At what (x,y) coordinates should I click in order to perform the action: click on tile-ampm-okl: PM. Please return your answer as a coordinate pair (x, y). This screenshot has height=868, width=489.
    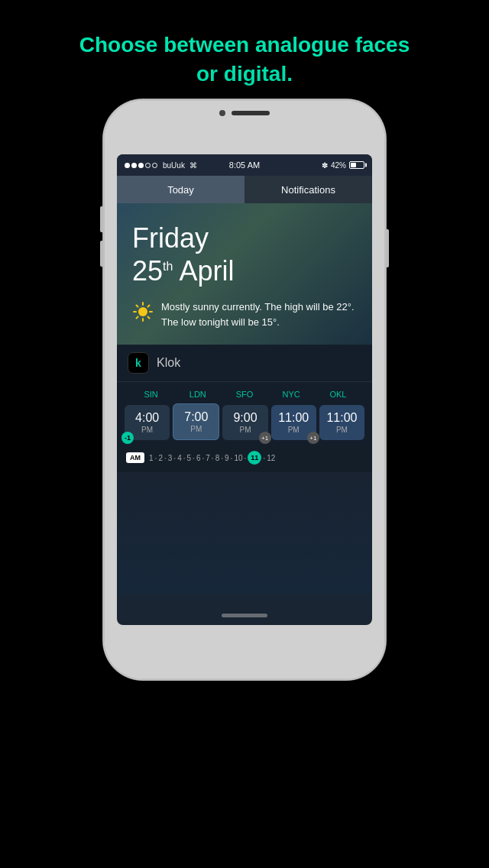
    Looking at the image, I should click on (342, 429).